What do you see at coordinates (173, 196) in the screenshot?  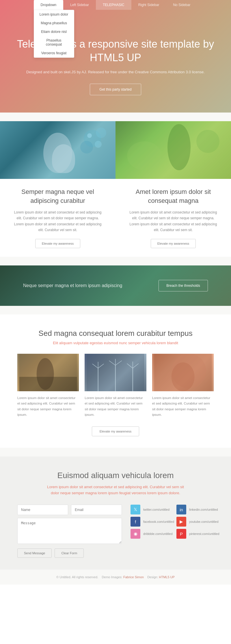 I see `right-col-heading: Amet lorem ipsum dolor sit consequat mag…` at bounding box center [173, 196].